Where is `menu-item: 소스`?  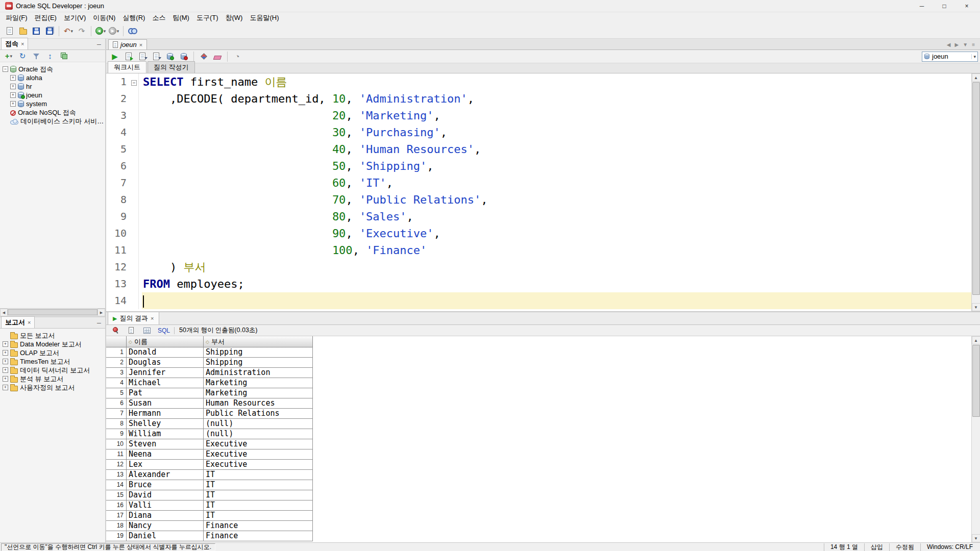
menu-item: 소스 is located at coordinates (159, 18).